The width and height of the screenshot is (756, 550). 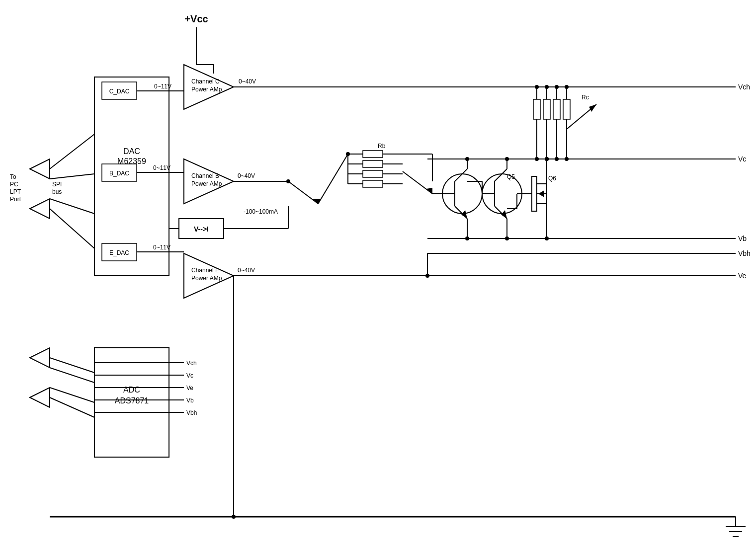 I want to click on svg-text: C_DAC, so click(x=119, y=91).